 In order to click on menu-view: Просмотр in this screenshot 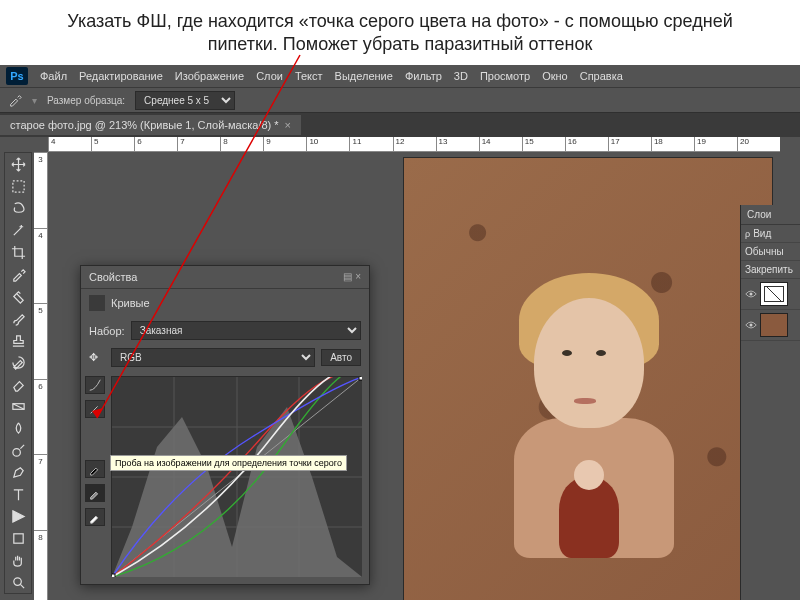, I will do `click(505, 76)`.